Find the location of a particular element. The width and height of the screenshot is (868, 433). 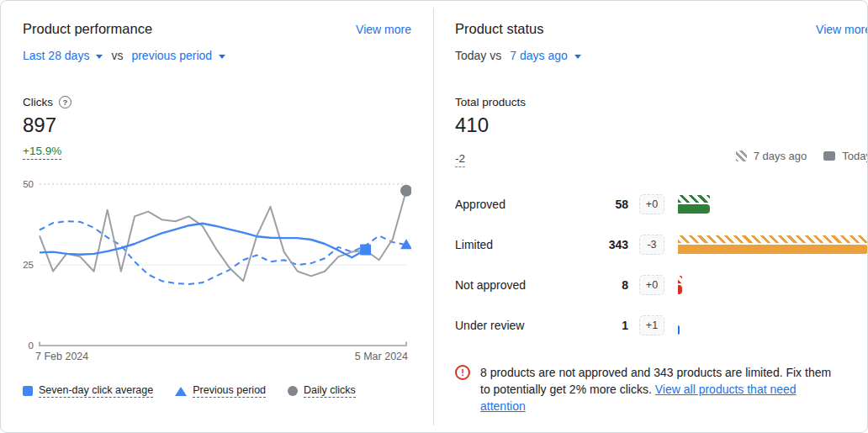

bar-legend: 7 days agoToday is located at coordinates (802, 156).